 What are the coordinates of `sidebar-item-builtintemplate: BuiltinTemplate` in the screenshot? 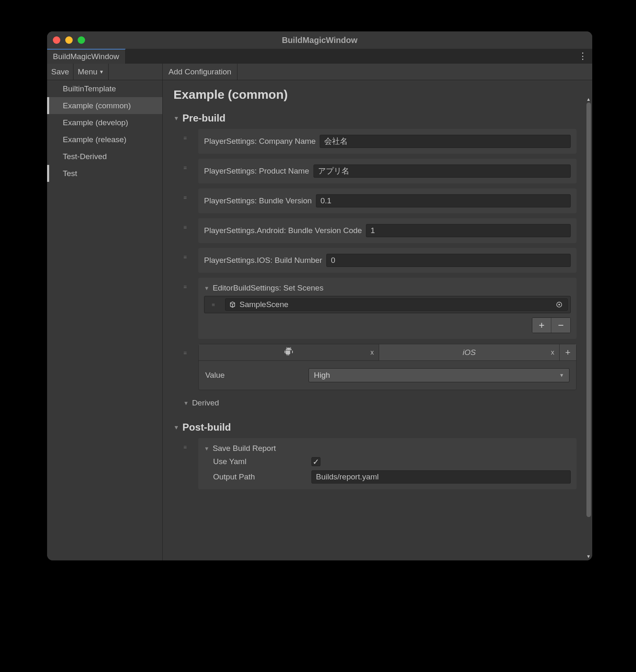 It's located at (105, 88).